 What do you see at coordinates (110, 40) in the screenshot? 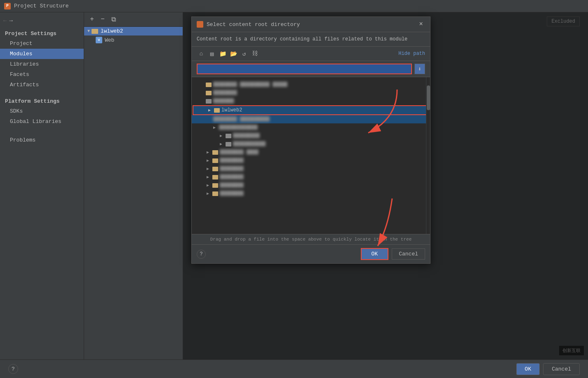
I see `module-name-web: Web` at bounding box center [110, 40].